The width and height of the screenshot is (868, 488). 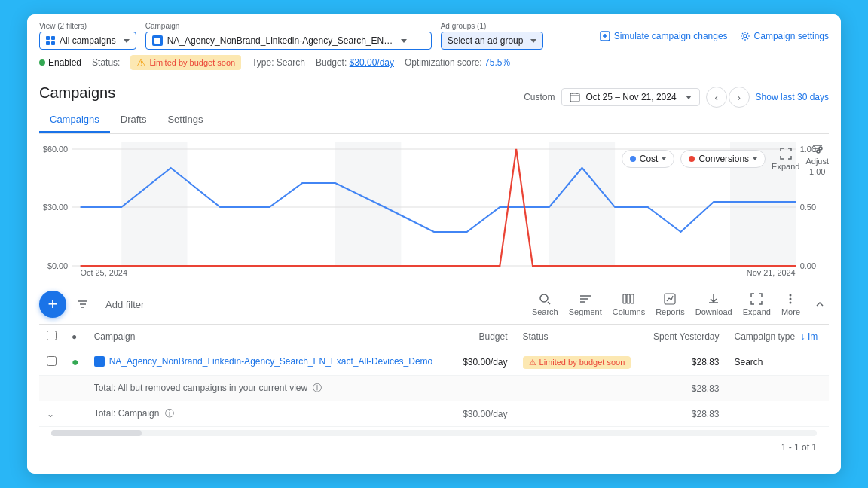 I want to click on svg-text: Nov 21, 2024, so click(x=772, y=273).